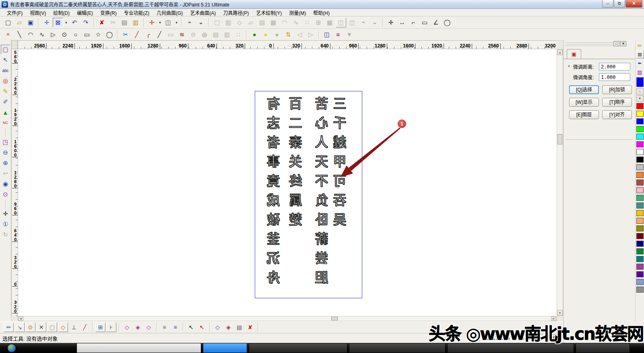 The width and height of the screenshot is (644, 353). Describe the element at coordinates (6, 60) in the screenshot. I see `node-edit-icon: ↖` at that location.